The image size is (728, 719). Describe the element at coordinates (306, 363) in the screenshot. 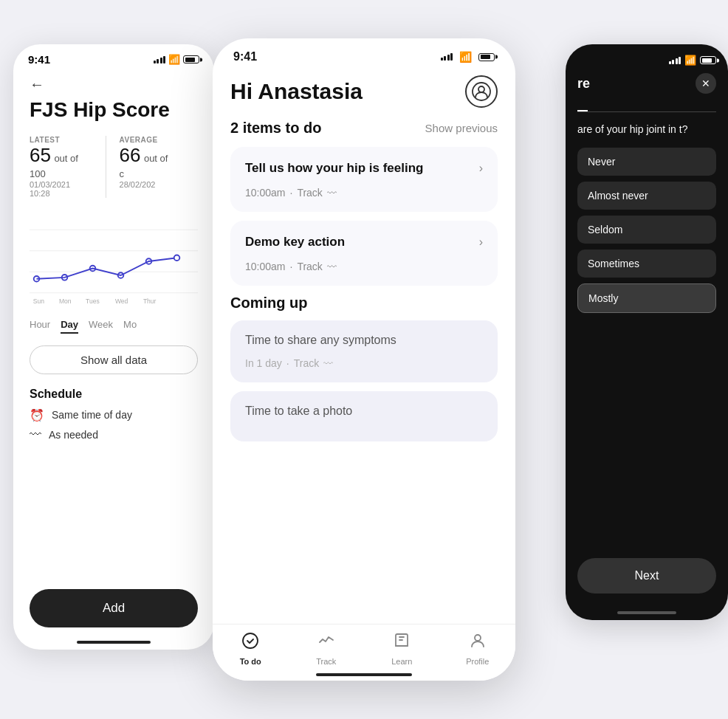

I see `upcoming-category-0: Track` at that location.